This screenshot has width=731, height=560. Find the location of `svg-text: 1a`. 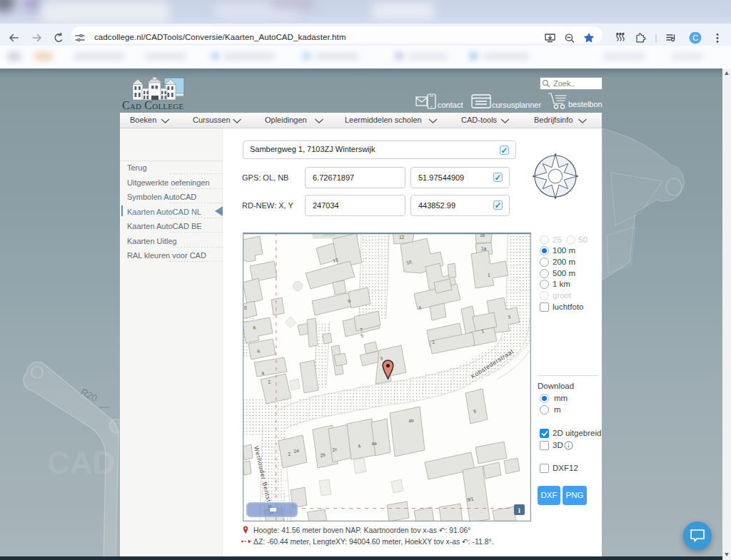

svg-text: 1a is located at coordinates (484, 248).